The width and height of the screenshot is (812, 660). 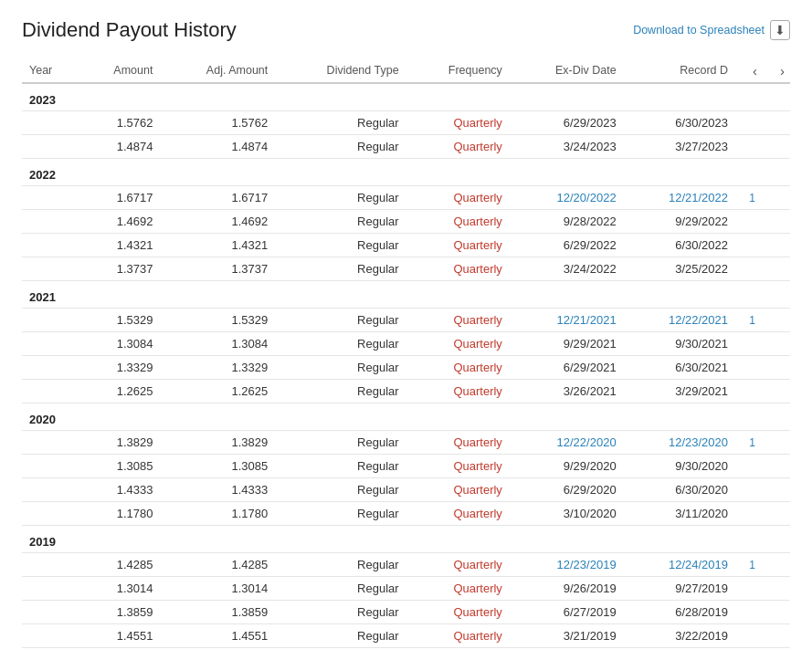 What do you see at coordinates (776, 71) in the screenshot?
I see `nav-next-col: ›` at bounding box center [776, 71].